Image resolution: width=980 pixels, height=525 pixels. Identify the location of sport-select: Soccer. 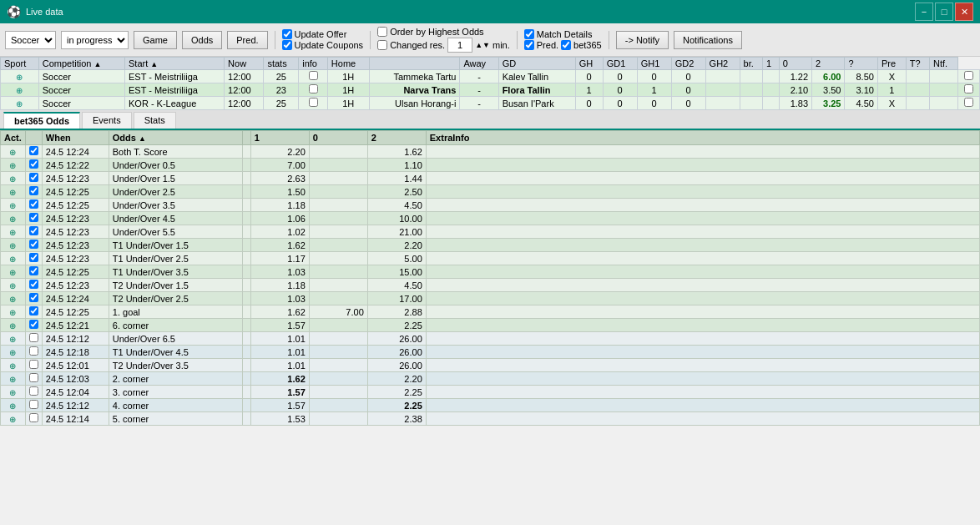
(30, 40).